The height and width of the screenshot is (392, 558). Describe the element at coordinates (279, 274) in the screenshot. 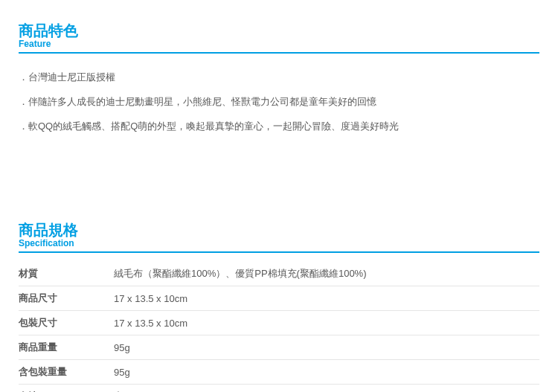

I see `spec-row: 材質 絨毛布（聚酯纖維100%）、優質PP棉填充(聚酯纖維100%)` at that location.